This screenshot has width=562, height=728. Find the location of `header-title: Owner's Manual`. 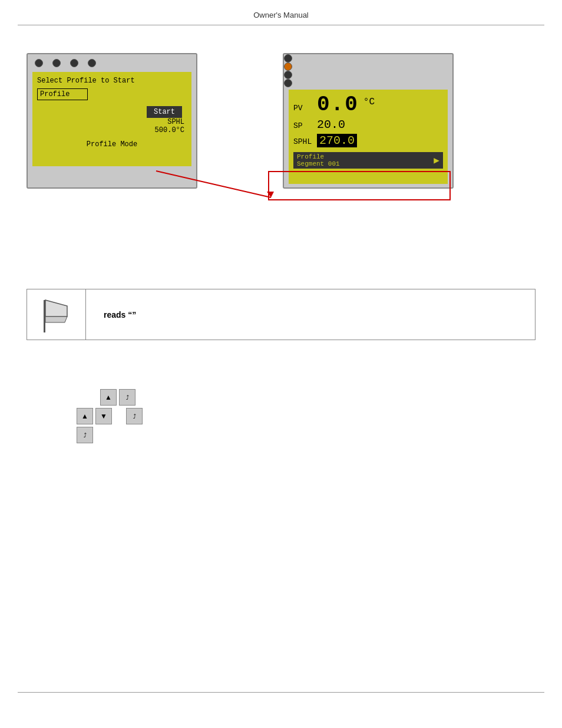

header-title: Owner's Manual is located at coordinates (281, 15).